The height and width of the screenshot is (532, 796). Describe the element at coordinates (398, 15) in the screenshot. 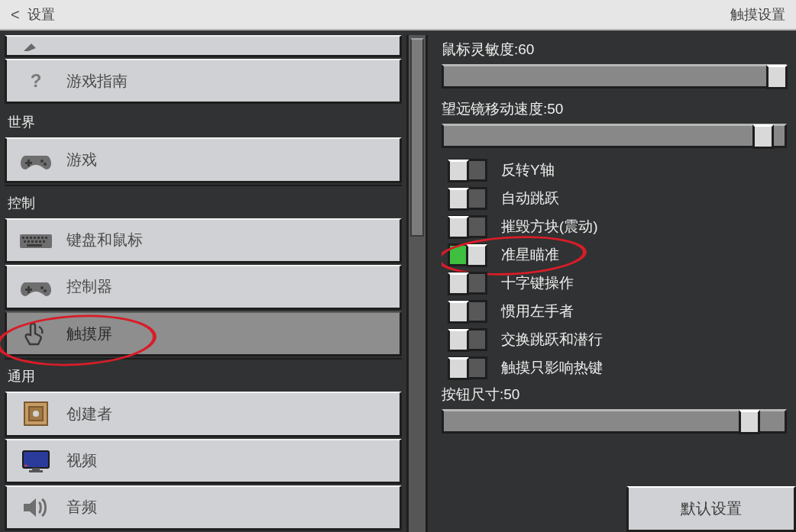

I see `title-bar: < 设置 触摸设置` at that location.